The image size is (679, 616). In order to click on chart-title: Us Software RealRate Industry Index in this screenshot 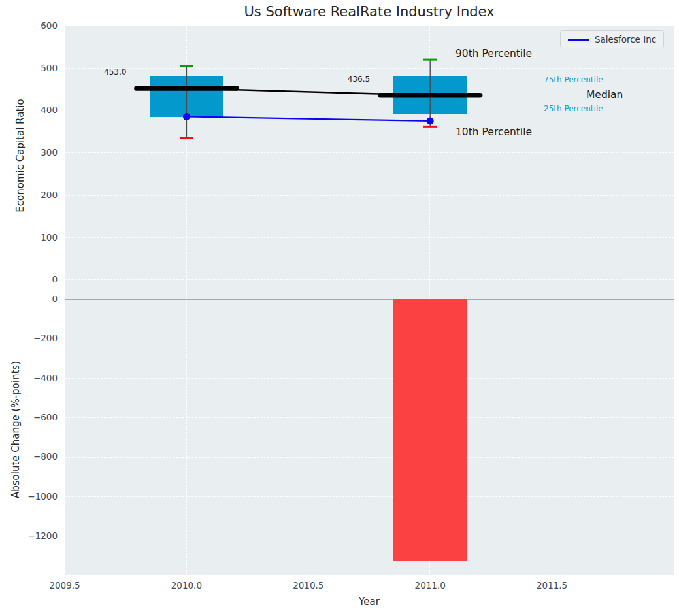, I will do `click(369, 12)`.